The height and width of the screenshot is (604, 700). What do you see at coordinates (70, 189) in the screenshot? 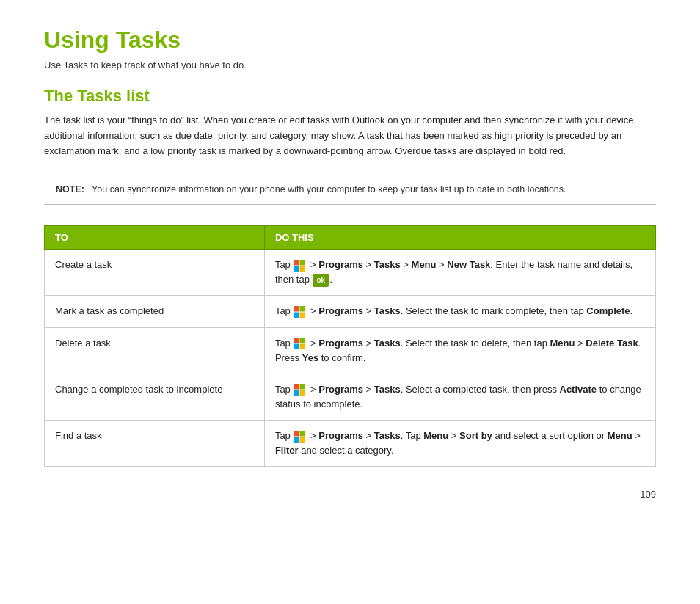
I see `note-label: NOTE:` at bounding box center [70, 189].